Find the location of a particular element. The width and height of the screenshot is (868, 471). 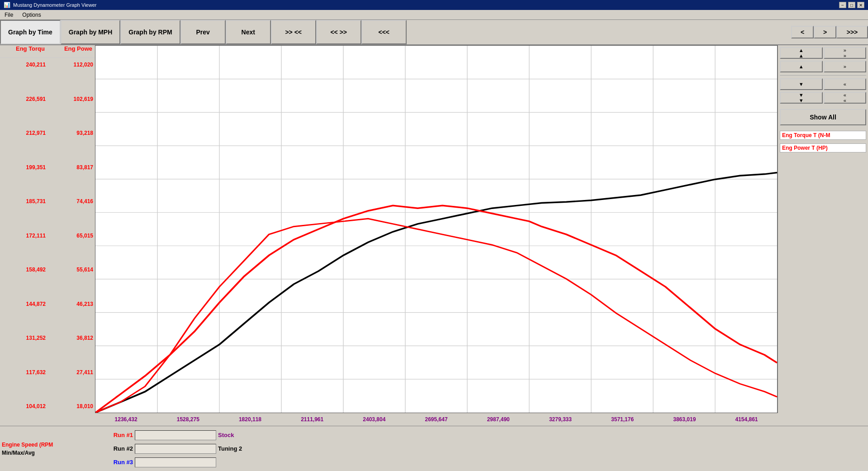

show-all-button: Show All is located at coordinates (823, 117).